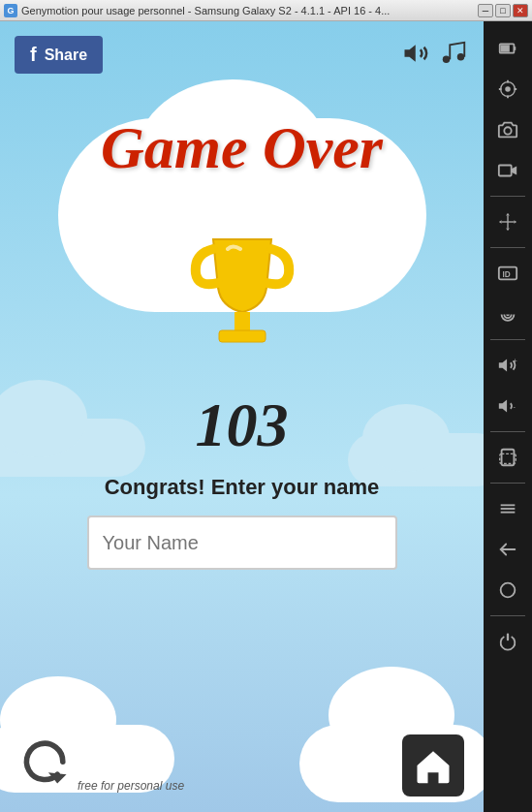 This screenshot has width=532, height=812. Describe the element at coordinates (503, 11) in the screenshot. I see `window-controls: ─ □ ✕` at that location.